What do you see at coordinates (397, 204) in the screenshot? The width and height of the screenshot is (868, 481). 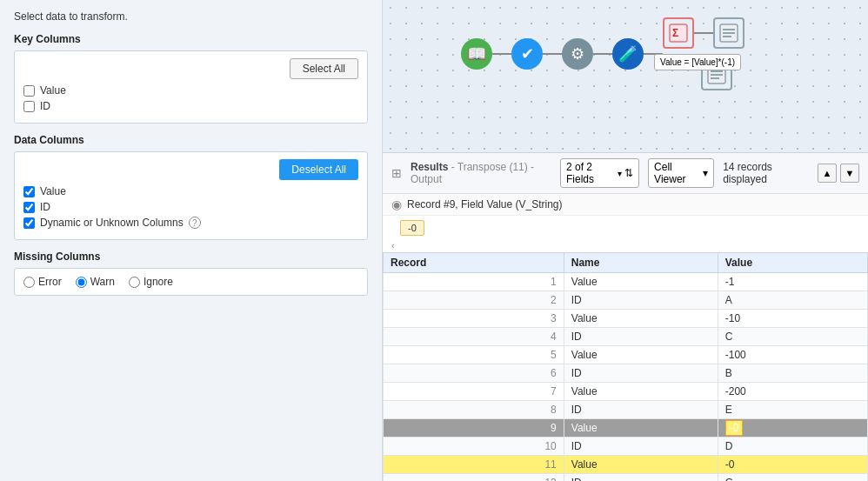 I see `record-marker-icon: ◉` at bounding box center [397, 204].